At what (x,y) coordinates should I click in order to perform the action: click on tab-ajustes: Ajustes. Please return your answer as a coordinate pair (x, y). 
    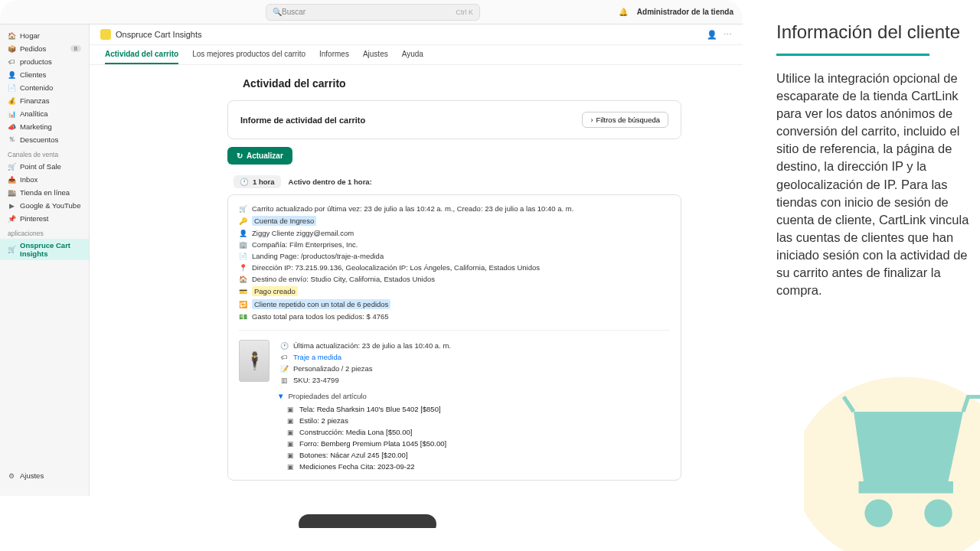
    Looking at the image, I should click on (375, 57).